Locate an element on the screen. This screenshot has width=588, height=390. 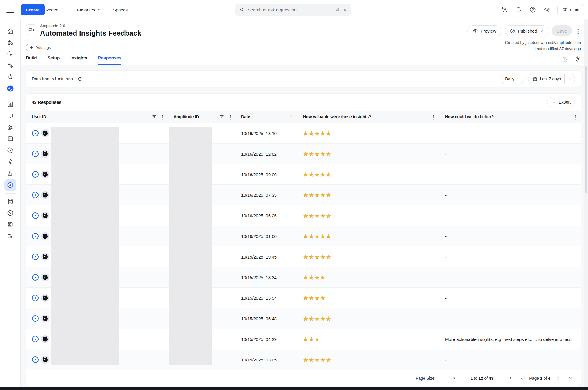
tab-build: Build is located at coordinates (31, 60).